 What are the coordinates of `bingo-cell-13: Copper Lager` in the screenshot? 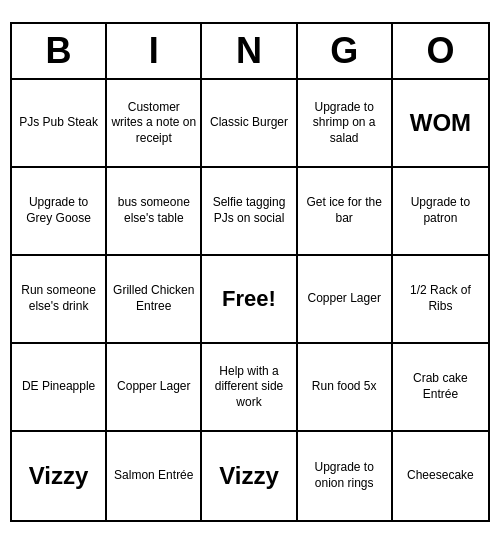 It's located at (346, 300).